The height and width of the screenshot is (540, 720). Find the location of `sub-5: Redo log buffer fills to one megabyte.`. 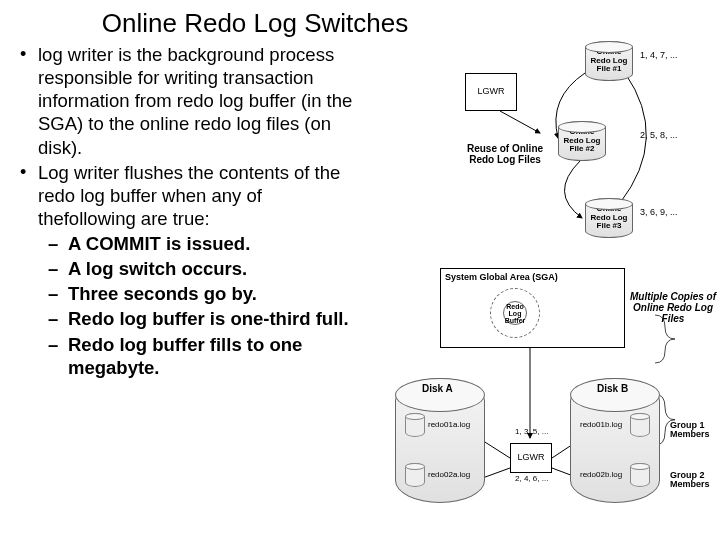

sub-5: Redo log buffer fills to one megabyte. is located at coordinates (200, 356).